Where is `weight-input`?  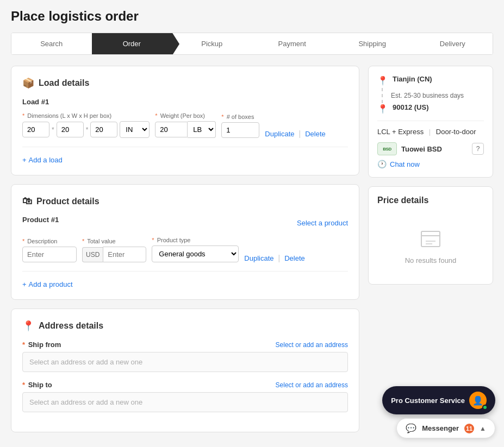
weight-input is located at coordinates (171, 129).